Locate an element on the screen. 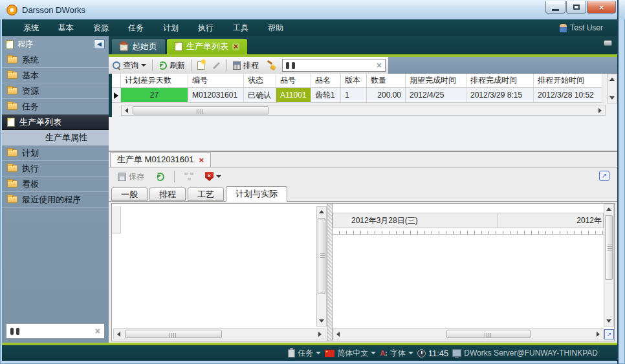 This screenshot has width=625, height=364. sidebar-item-label: 任务 is located at coordinates (30, 107).